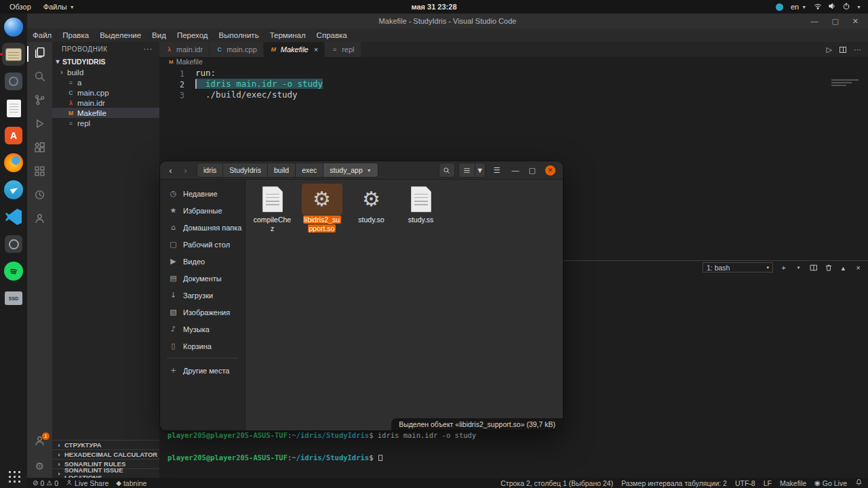 This screenshot has height=488, width=868. What do you see at coordinates (106, 473) in the screenshot?
I see `panel-sonarlint-issues: ›SONARLINT ISSUE LOCATIONS` at bounding box center [106, 473].